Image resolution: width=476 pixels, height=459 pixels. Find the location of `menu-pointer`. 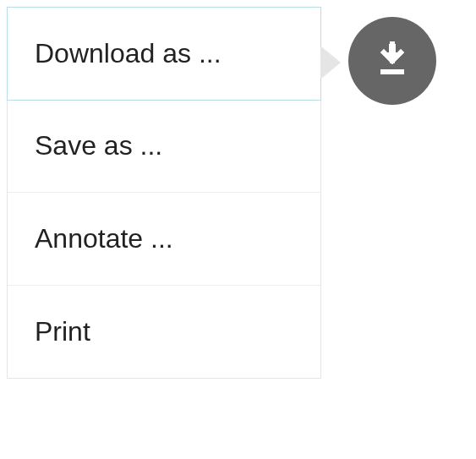

menu-pointer is located at coordinates (331, 63).